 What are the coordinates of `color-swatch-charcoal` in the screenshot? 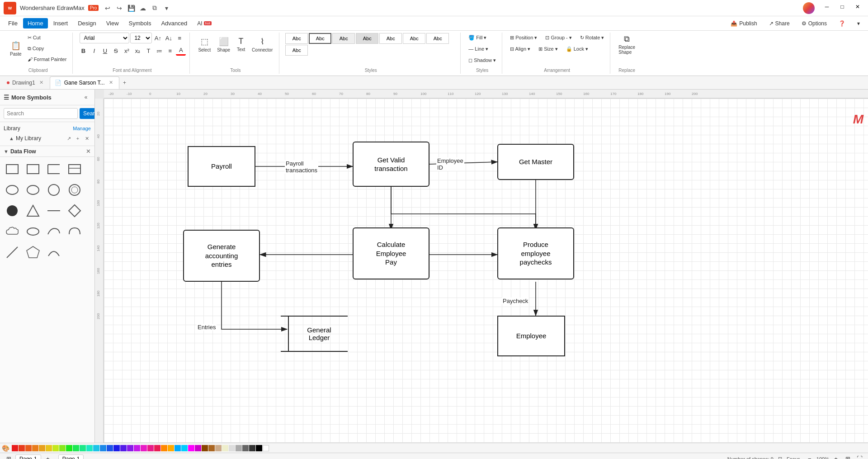 It's located at (252, 448).